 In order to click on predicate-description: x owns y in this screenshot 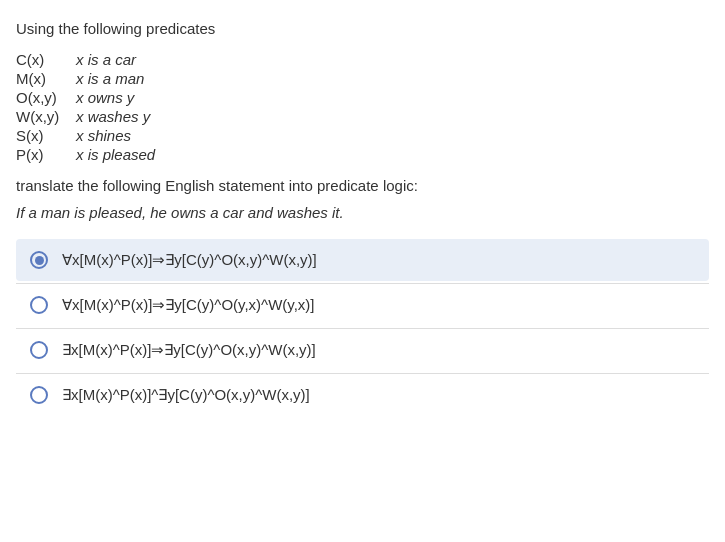, I will do `click(105, 98)`.